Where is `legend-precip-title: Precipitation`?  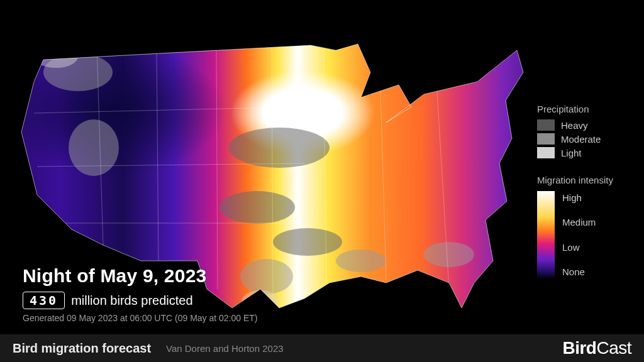 legend-precip-title: Precipitation is located at coordinates (584, 109).